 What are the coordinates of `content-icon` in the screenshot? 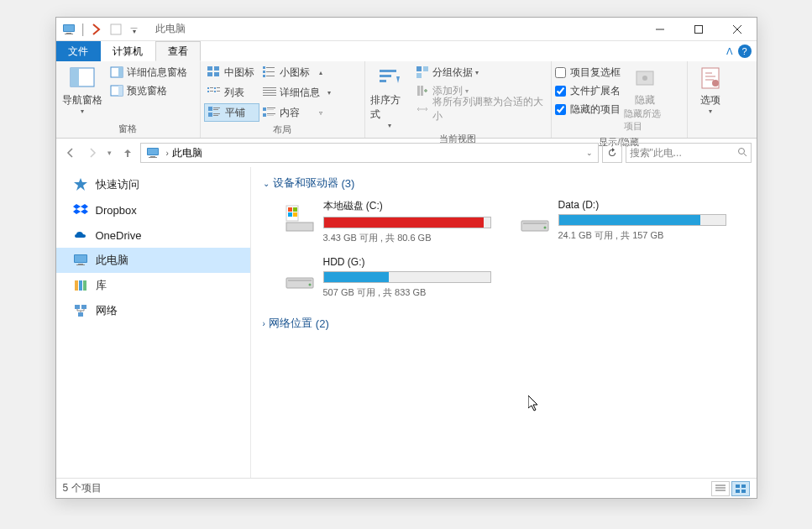 It's located at (270, 113).